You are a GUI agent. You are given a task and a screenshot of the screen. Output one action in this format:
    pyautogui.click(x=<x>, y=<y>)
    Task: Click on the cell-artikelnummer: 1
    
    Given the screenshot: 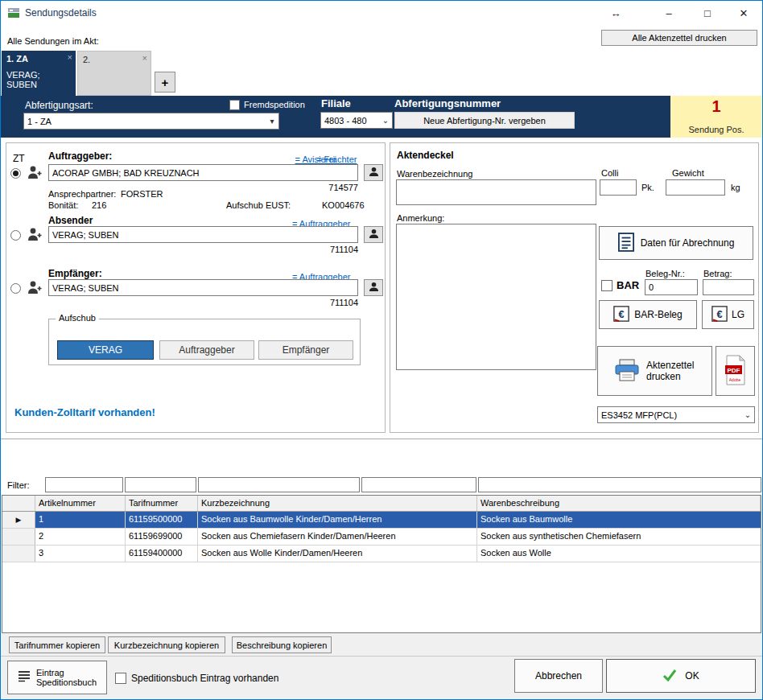 What is the action you would take?
    pyautogui.click(x=80, y=520)
    